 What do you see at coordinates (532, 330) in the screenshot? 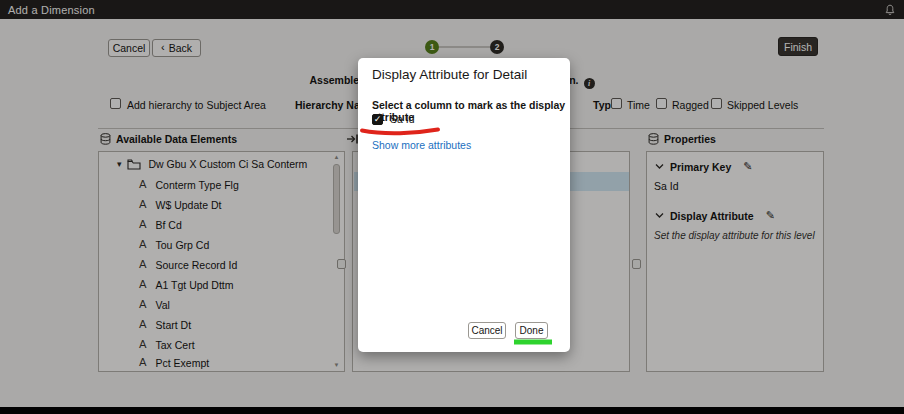
I see `modal-done-button: Done` at bounding box center [532, 330].